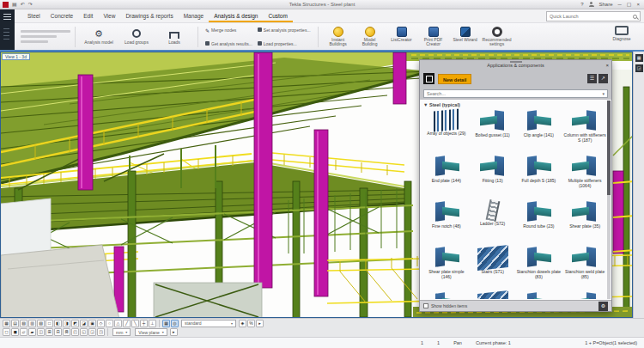 Image resolution: width=644 pixels, height=348 pixels. I want to click on drag-handle, so click(516, 62).